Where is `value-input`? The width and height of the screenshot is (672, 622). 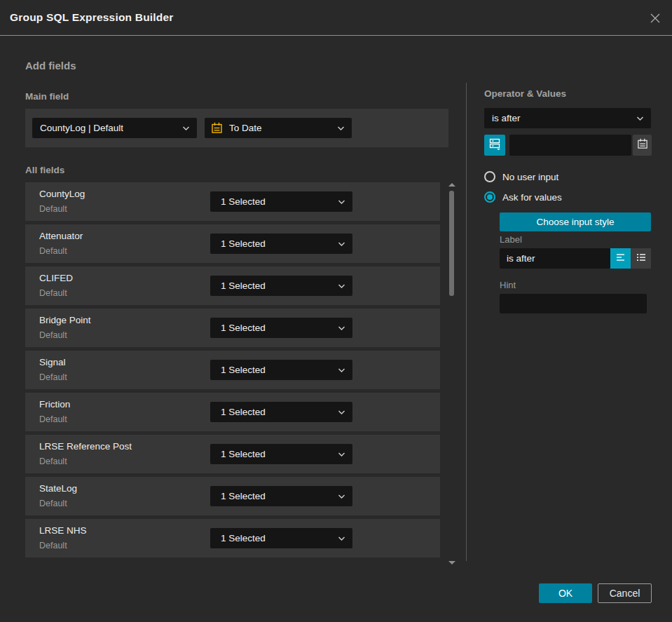 value-input is located at coordinates (570, 145).